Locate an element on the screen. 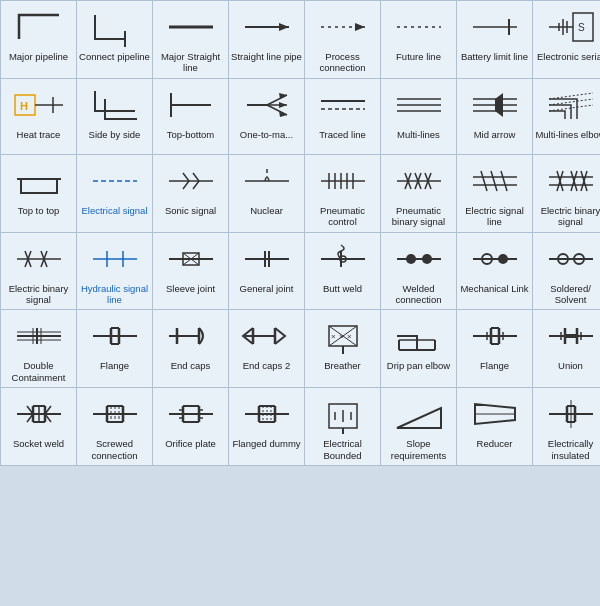 Image resolution: width=600 pixels, height=606 pixels. cell-electric-binary-signal-r1: Electric binary signal is located at coordinates (566, 194).